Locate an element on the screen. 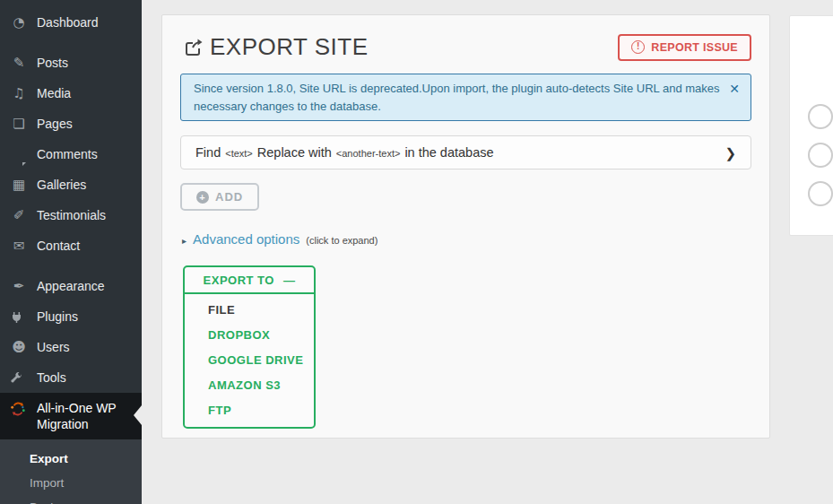 The image size is (833, 504). export-to-dropdown: EXPORT TO — FILE DROPBOX GOOGLE DRIVE AM… is located at coordinates (249, 347).